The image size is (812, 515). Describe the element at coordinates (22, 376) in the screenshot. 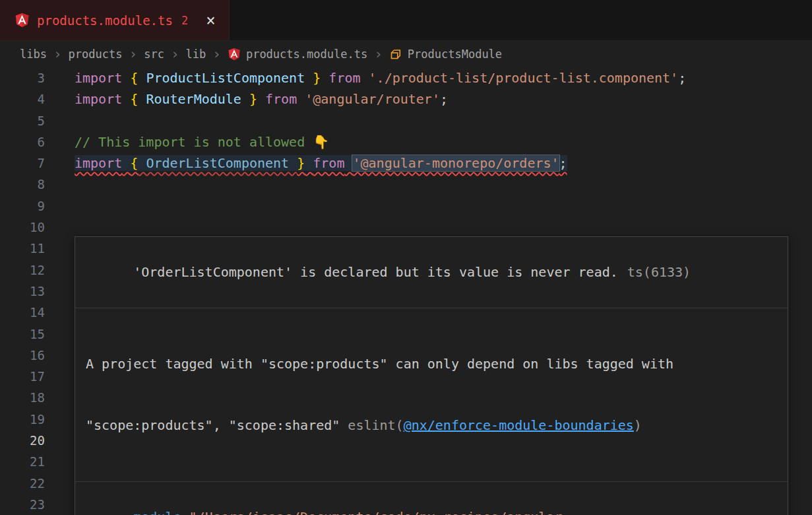

I see `line-number: 17` at that location.